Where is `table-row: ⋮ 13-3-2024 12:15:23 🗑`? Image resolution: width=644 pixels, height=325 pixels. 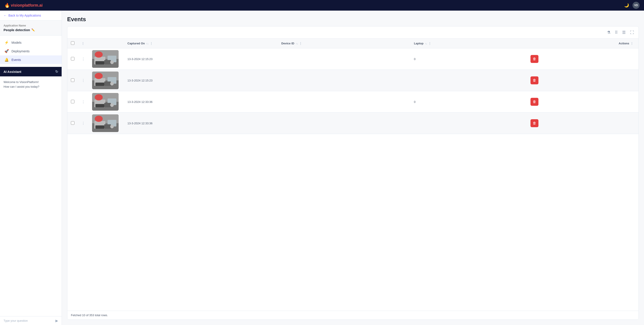 table-row: ⋮ 13-3-2024 12:15:23 🗑 is located at coordinates (353, 80).